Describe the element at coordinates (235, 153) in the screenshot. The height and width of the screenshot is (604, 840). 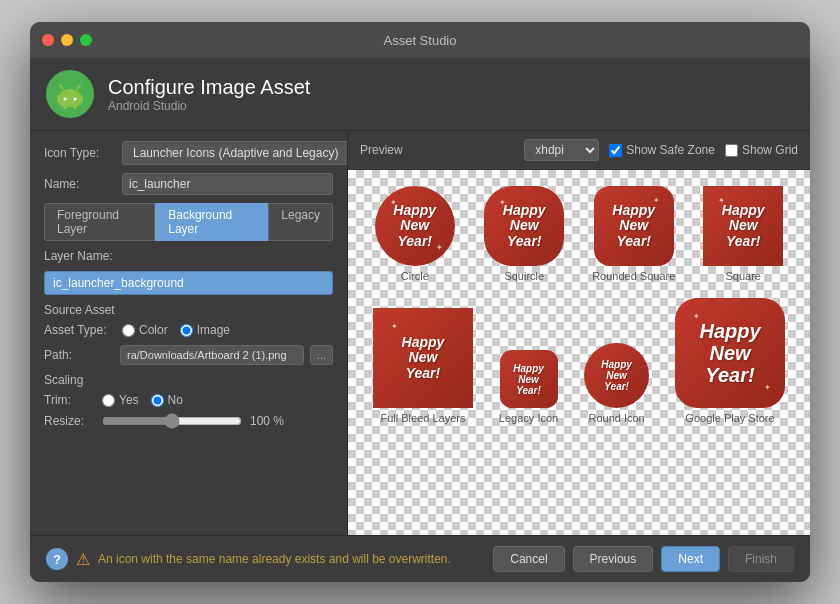
I see `icon-type-select: Launcher Icons (Adaptive and Legacy)` at that location.